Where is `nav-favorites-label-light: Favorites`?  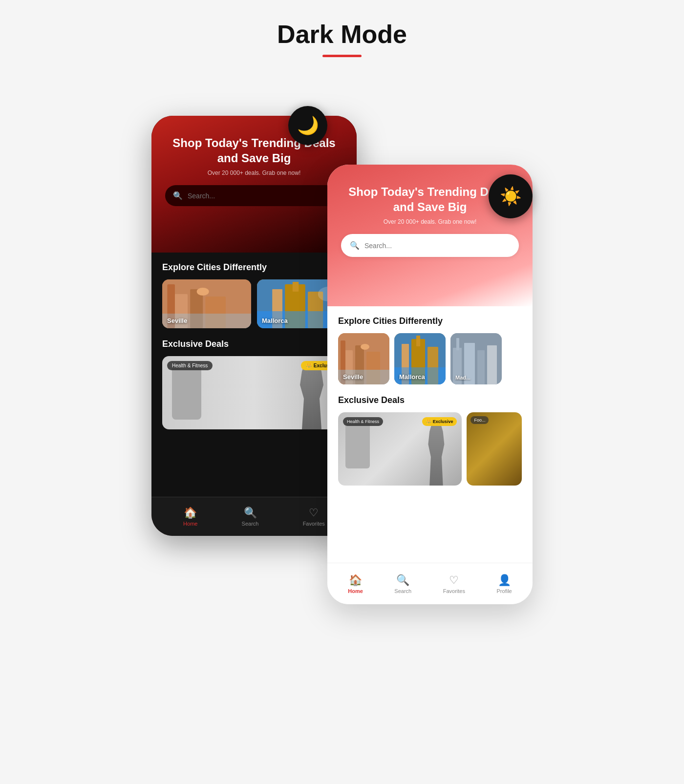
nav-favorites-label-light: Favorites is located at coordinates (454, 591).